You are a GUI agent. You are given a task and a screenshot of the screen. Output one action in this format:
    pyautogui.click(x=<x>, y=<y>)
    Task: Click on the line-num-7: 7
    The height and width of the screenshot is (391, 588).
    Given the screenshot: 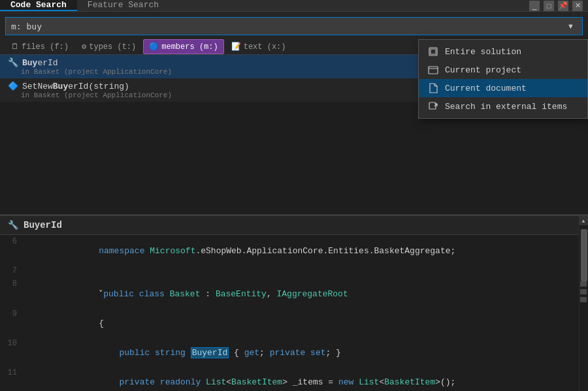 What is the action you would take?
    pyautogui.click(x=14, y=271)
    